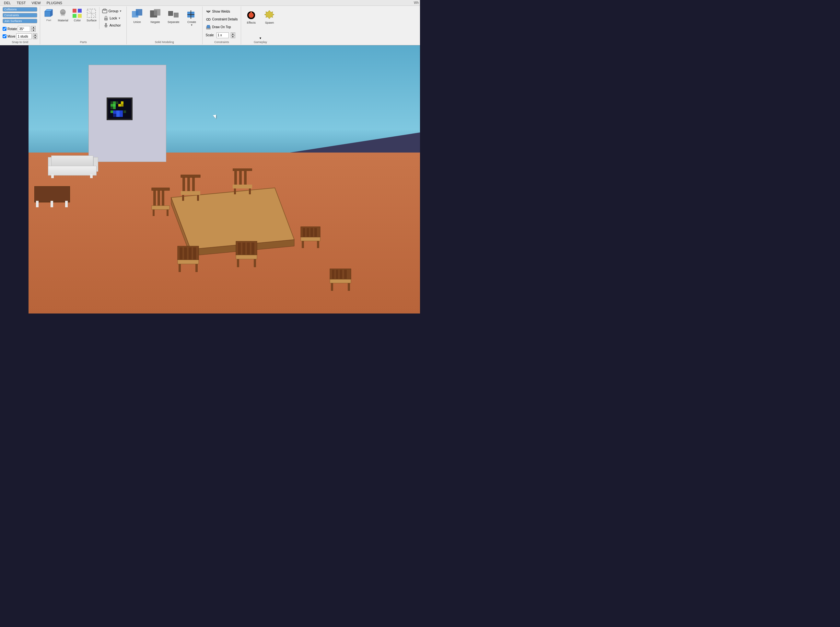 The image size is (840, 627). Describe the element at coordinates (52, 194) in the screenshot. I see `coffee-table-top` at that location.